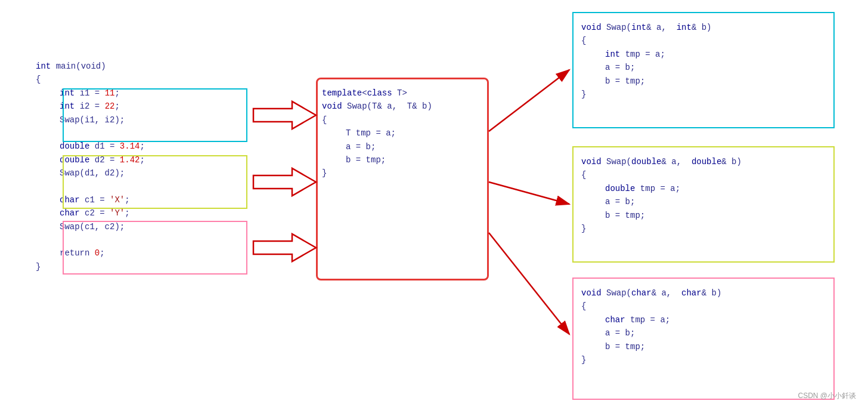 The image size is (868, 410). I want to click on char-highlight-box, so click(155, 248).